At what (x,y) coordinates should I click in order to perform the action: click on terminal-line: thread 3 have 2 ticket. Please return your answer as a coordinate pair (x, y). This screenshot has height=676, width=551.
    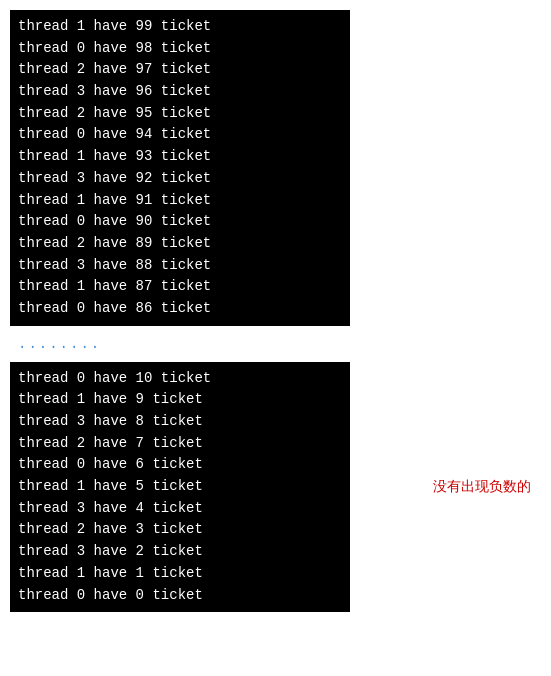
    Looking at the image, I should click on (180, 552).